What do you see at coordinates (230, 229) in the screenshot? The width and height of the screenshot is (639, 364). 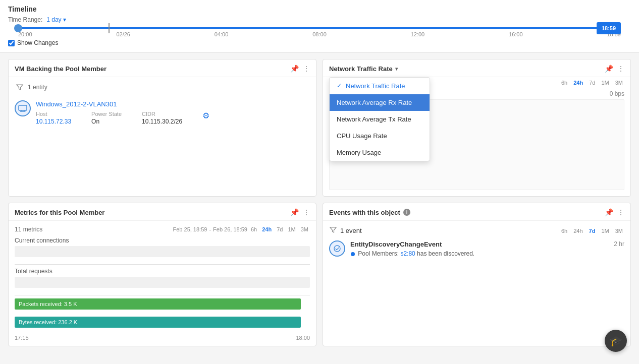 I see `metrics-date-to: Feb 26, 18:59` at bounding box center [230, 229].